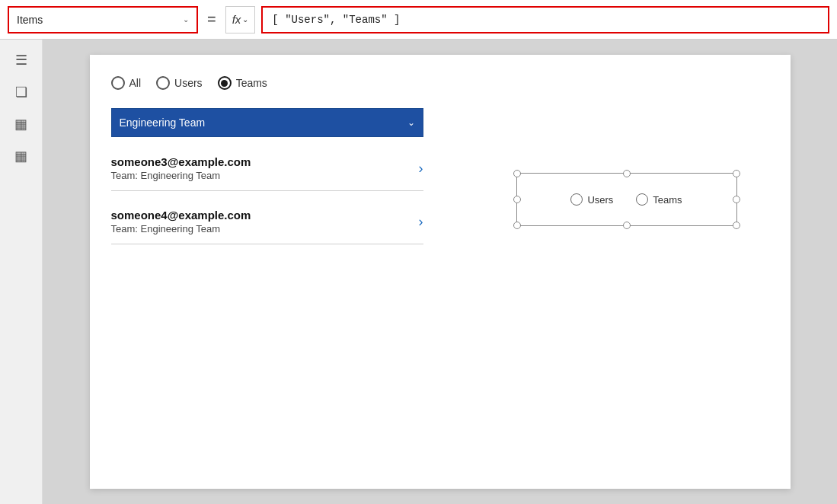 Image resolution: width=837 pixels, height=504 pixels. Describe the element at coordinates (517, 174) in the screenshot. I see `handle-top-left` at that location.